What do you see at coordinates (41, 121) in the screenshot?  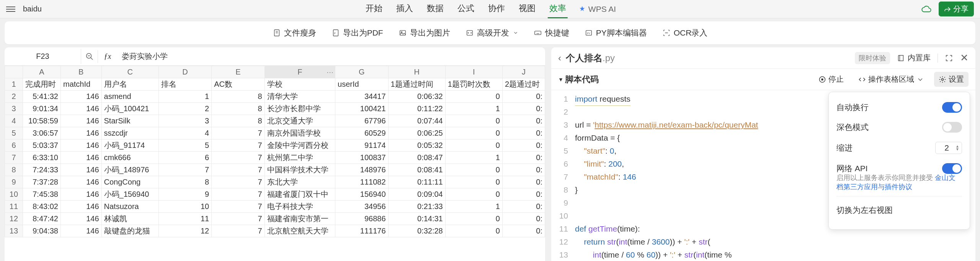 I see `cell: 10:58:59` at bounding box center [41, 121].